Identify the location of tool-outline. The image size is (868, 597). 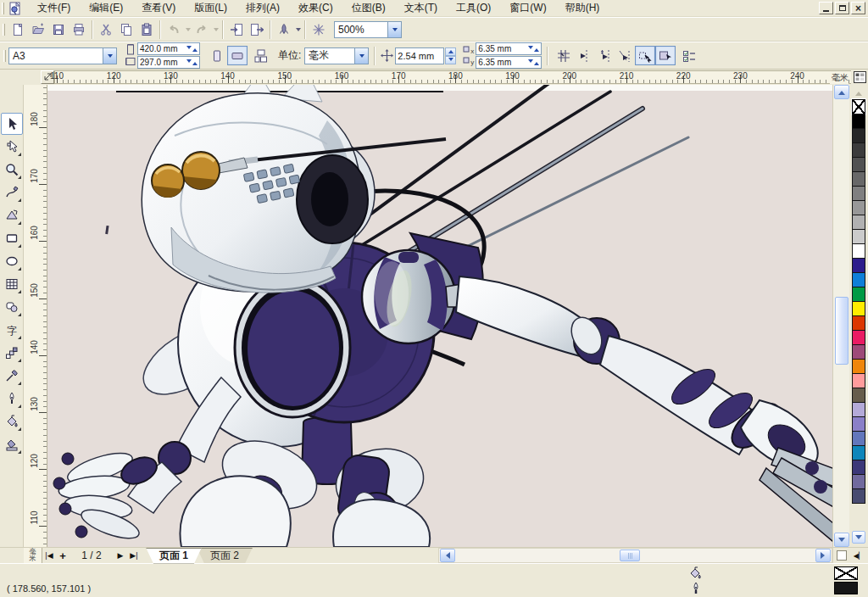
(12, 399).